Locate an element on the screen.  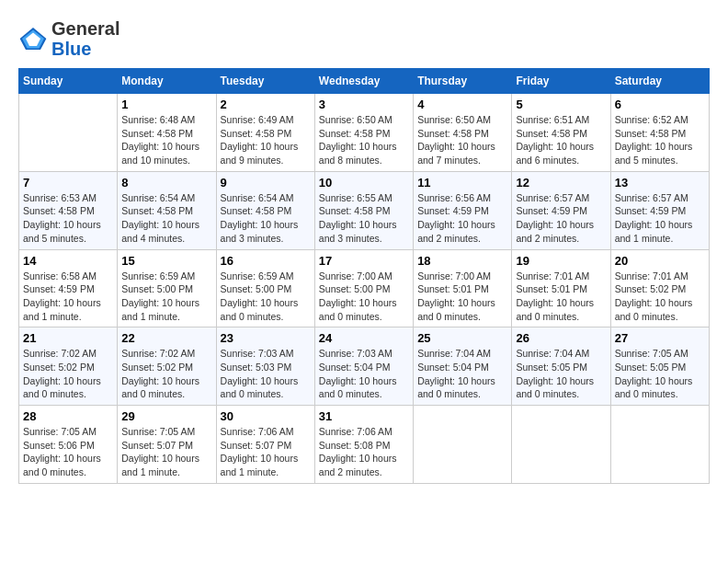
day-number: 2 is located at coordinates (266, 105).